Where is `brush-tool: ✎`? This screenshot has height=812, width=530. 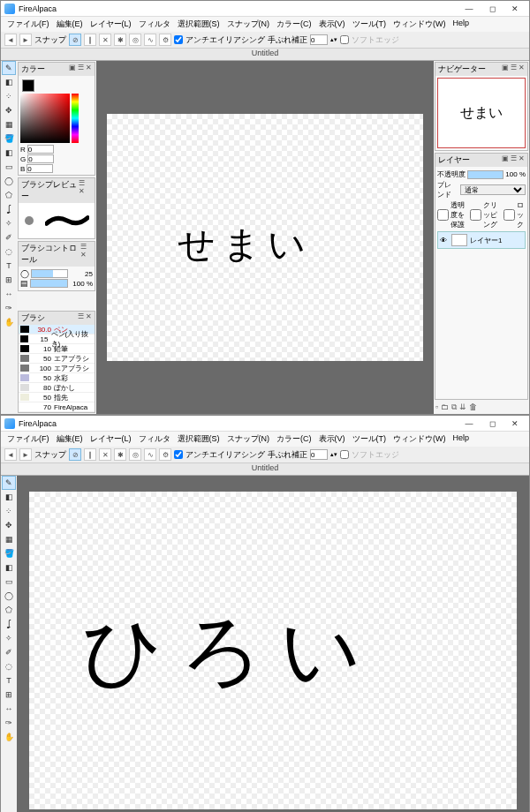 brush-tool: ✎ is located at coordinates (9, 483).